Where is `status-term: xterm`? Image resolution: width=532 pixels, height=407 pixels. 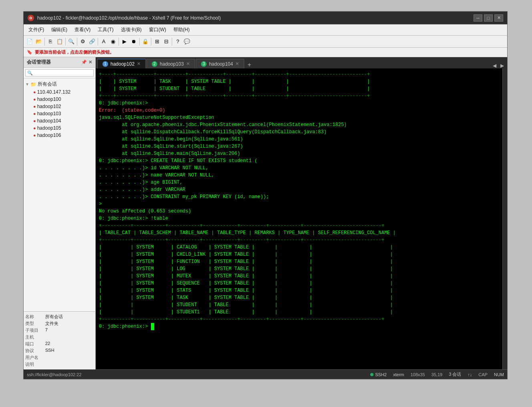 status-term: xterm is located at coordinates (399, 375).